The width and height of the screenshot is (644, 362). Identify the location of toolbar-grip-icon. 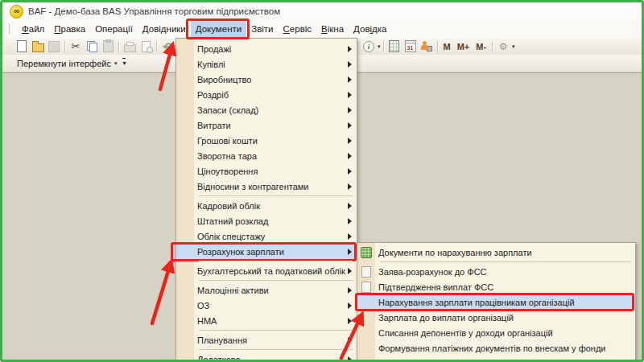
(11, 29).